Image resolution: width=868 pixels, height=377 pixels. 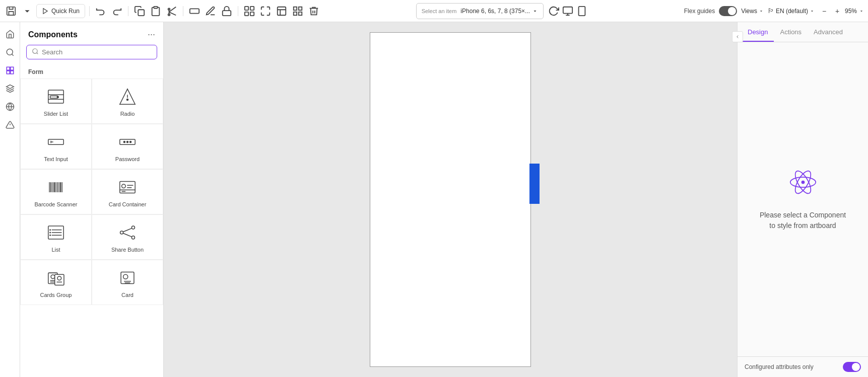 What do you see at coordinates (151, 34) in the screenshot?
I see `panel-more-button: ···` at bounding box center [151, 34].